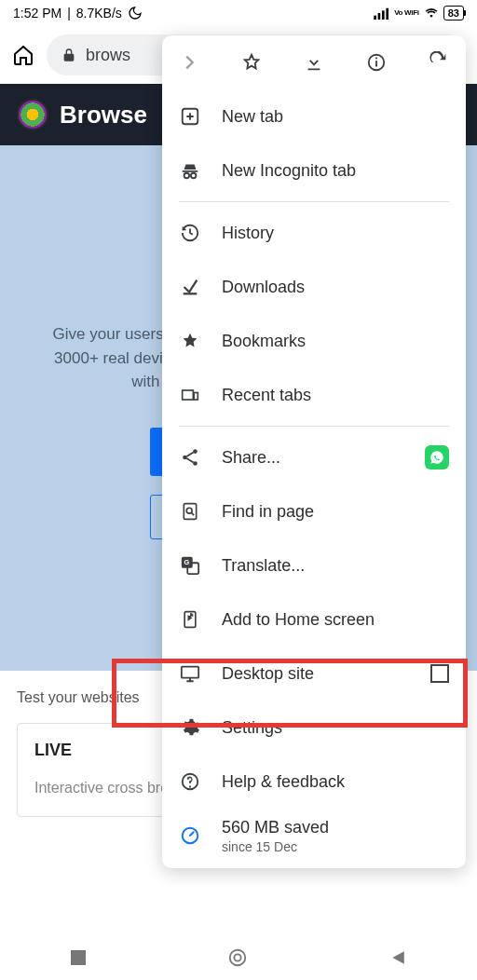 Image resolution: width=477 pixels, height=980 pixels. What do you see at coordinates (190, 728) in the screenshot?
I see `settings-icon` at bounding box center [190, 728].